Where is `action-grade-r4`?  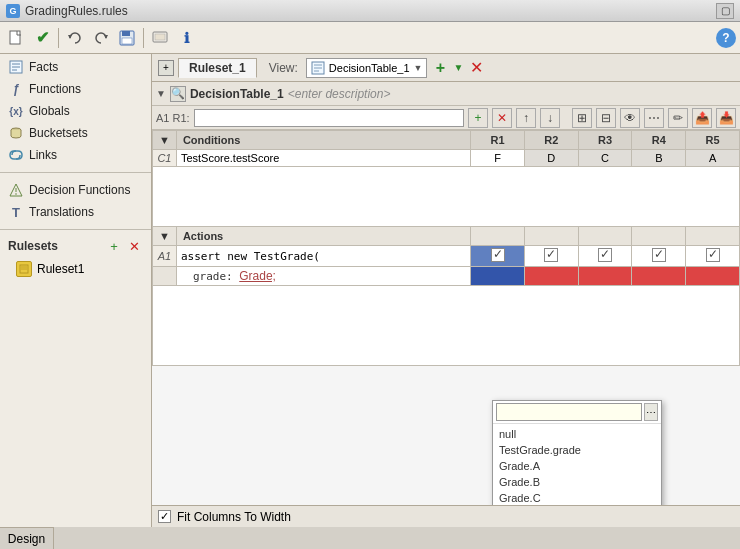
action-grade-r4 is located at coordinates (659, 276).